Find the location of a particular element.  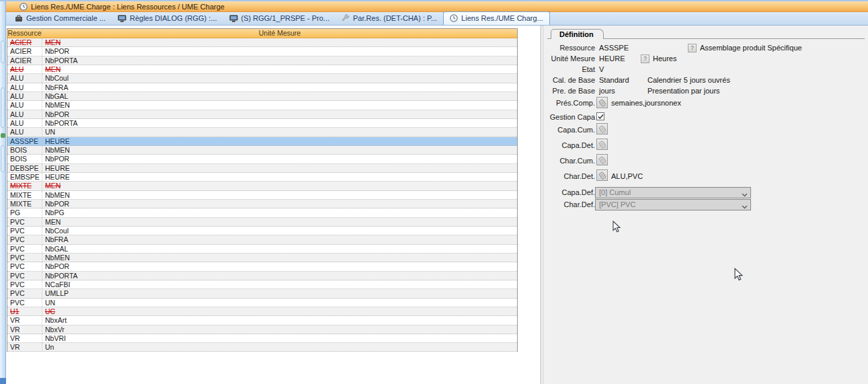

pre-de-base-value: jours is located at coordinates (607, 91).